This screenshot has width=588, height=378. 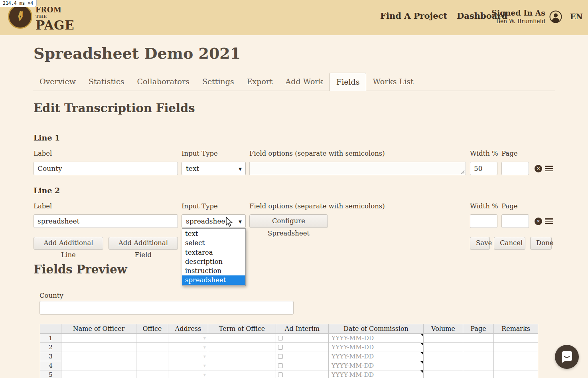 I want to click on signed-in-block: Signed In As Ben W. Brumfield, so click(x=519, y=16).